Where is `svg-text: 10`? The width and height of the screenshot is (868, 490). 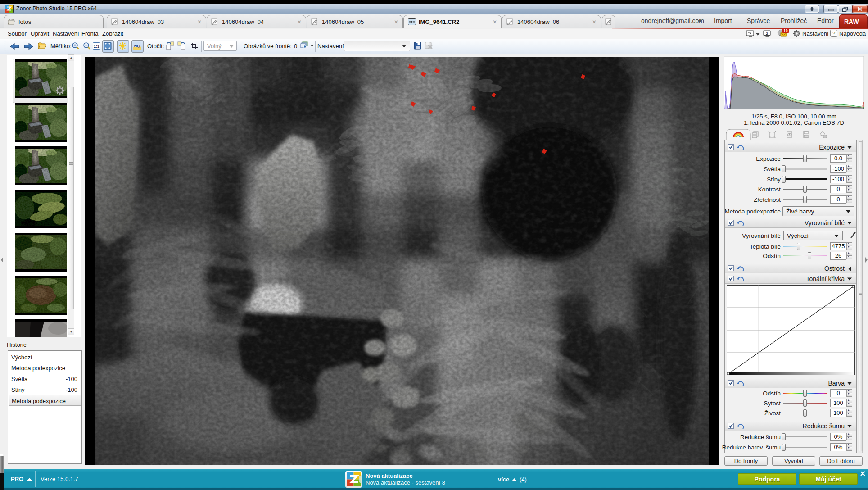 svg-text: 10 is located at coordinates (786, 31).